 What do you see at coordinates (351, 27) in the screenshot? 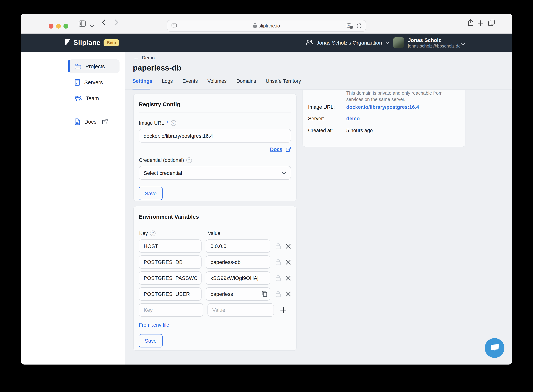
I see `svg-text: x` at bounding box center [351, 27].